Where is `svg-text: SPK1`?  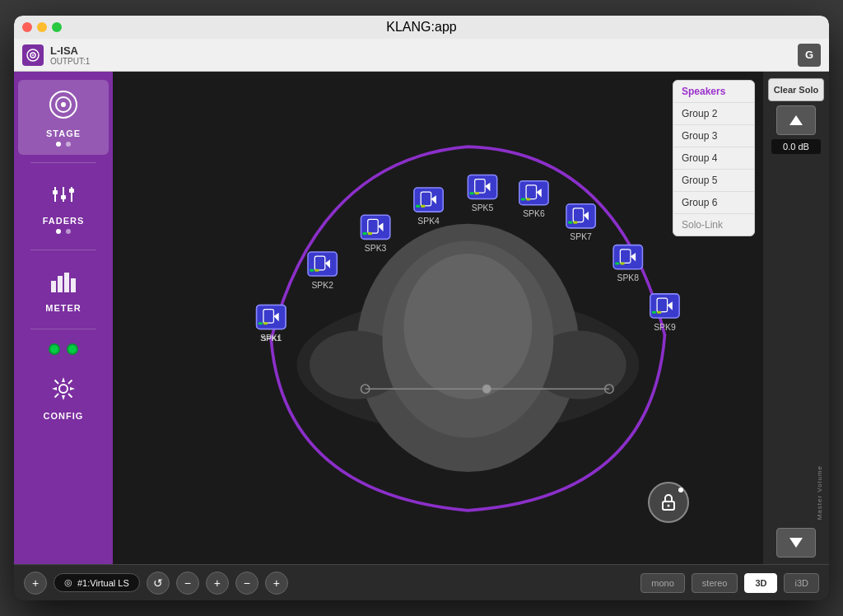
svg-text: SPK1 is located at coordinates (272, 338).